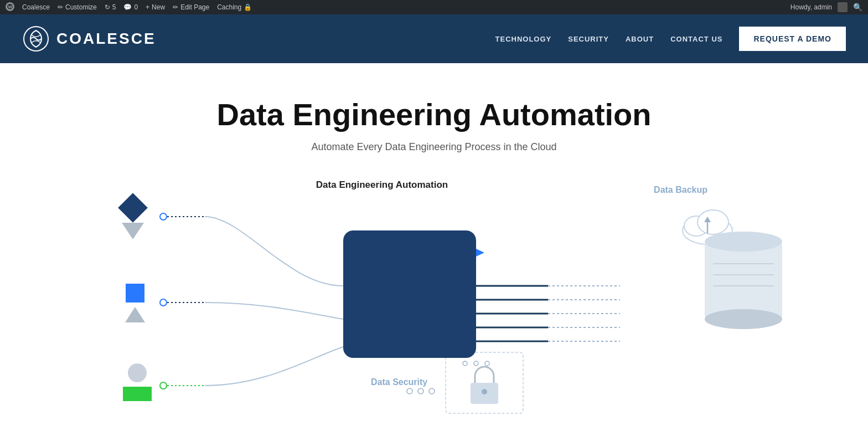 This screenshot has height=441, width=868. I want to click on square-blue-shape, so click(135, 293).